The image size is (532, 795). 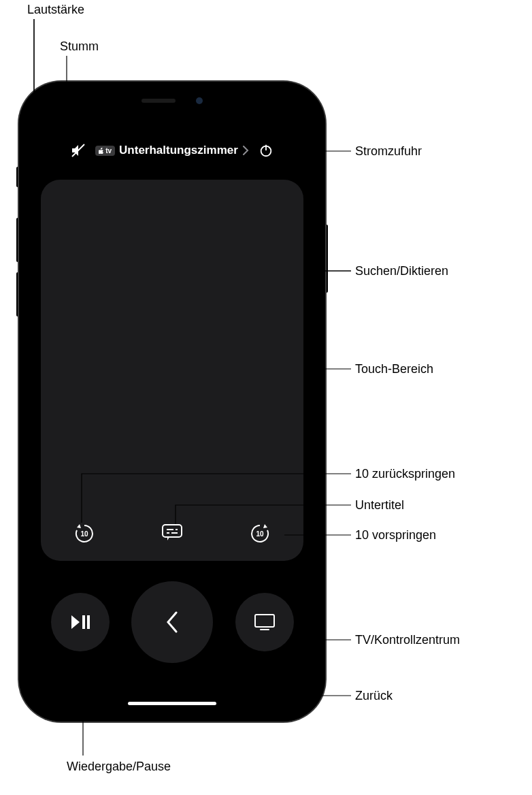 I want to click on power-icon, so click(x=266, y=150).